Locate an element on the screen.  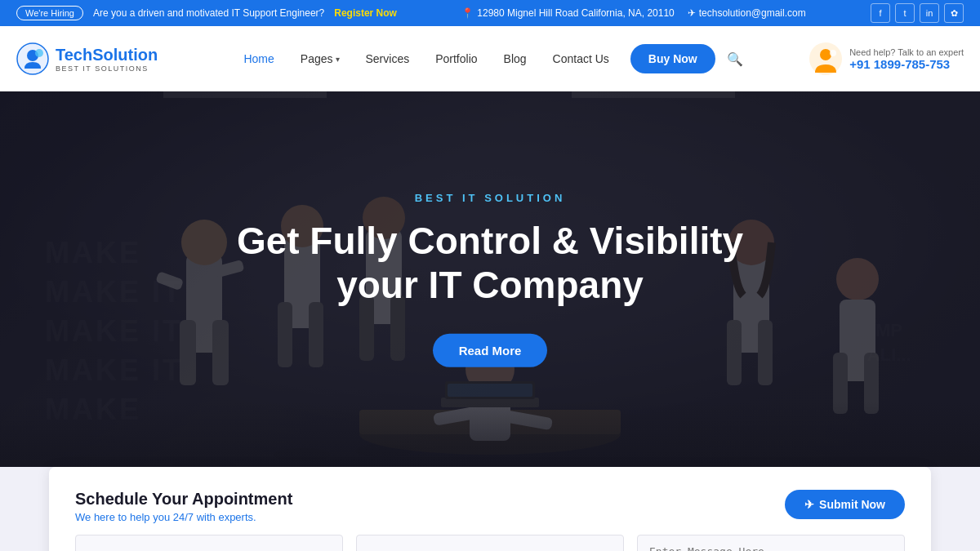
logo-text: TechSolution BEST IT SOLUTIONS is located at coordinates (106, 59).